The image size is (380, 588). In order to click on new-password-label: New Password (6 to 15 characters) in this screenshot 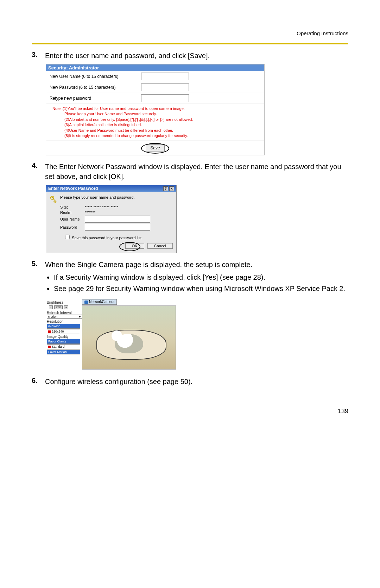, I will do `click(95, 87)`.